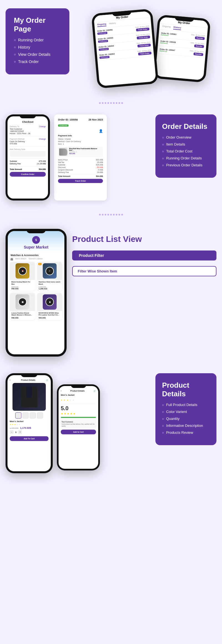 The width and height of the screenshot is (222, 644). What do you see at coordinates (78, 404) in the screenshot?
I see `divider` at bounding box center [78, 404].